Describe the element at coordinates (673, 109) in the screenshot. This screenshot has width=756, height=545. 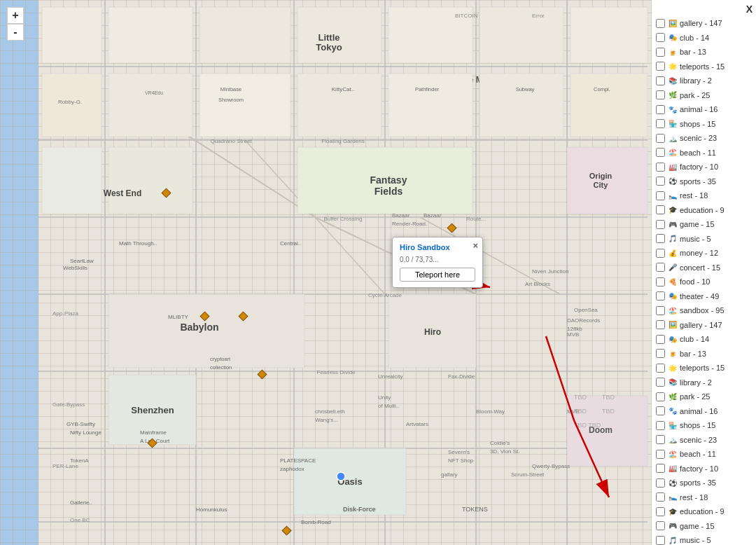
I see `panel-item-icon: 🐾` at that location.